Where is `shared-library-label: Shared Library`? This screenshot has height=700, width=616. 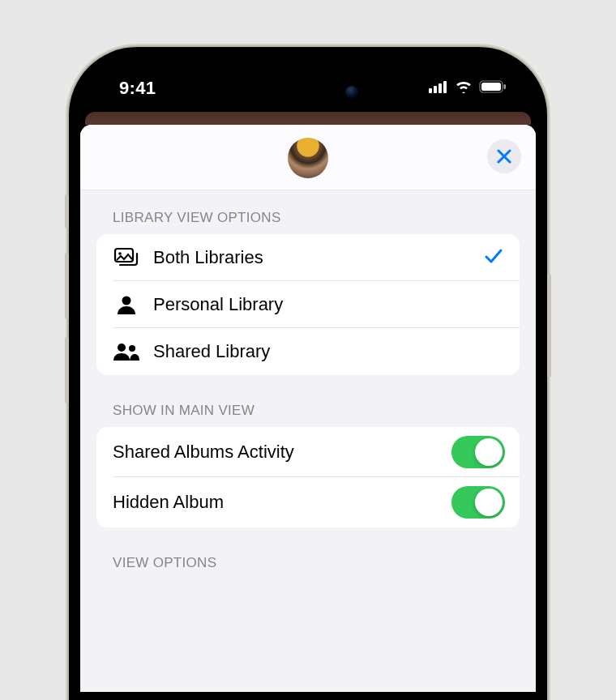 shared-library-label: Shared Library is located at coordinates (328, 352).